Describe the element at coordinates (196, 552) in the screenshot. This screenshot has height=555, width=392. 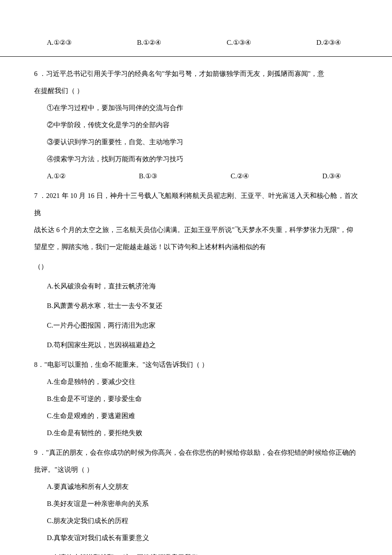
I see `q10-stem: 10 ．"友谊的小船说翻就翻"，这一网络流行语启示我们（ ）` at that location.